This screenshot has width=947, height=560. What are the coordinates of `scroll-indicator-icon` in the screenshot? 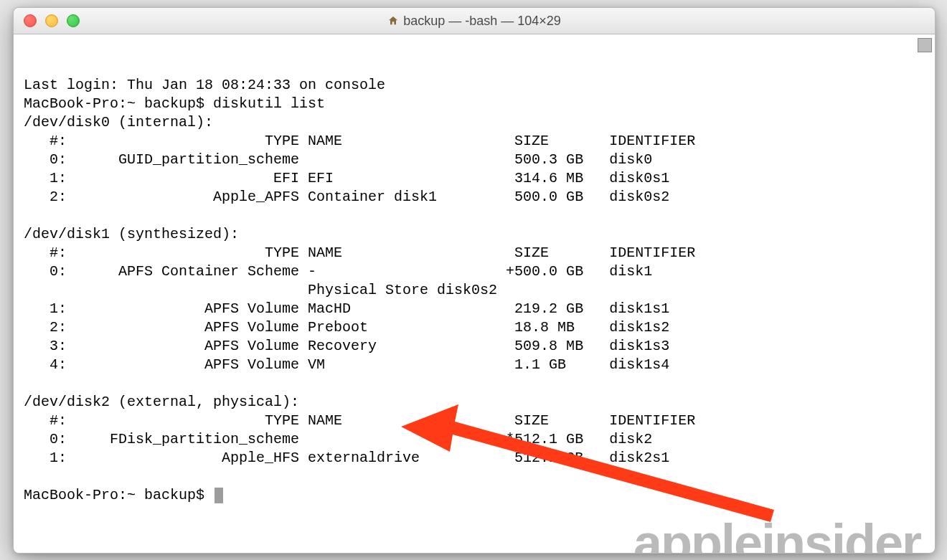 It's located at (925, 45).